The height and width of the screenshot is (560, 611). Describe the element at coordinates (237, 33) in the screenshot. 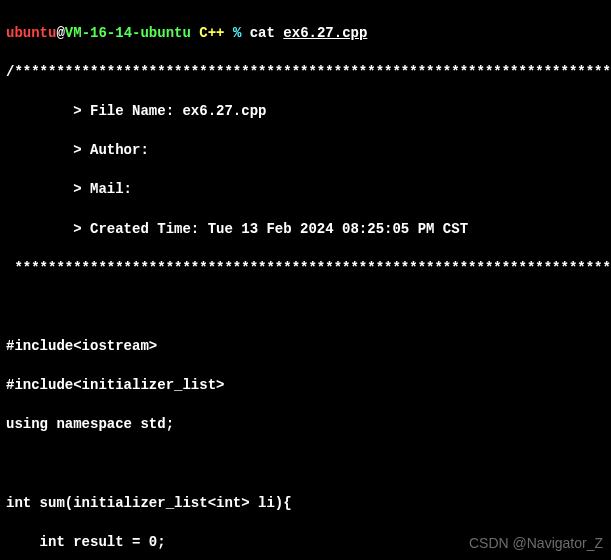

I see `prompt-pct: %` at that location.